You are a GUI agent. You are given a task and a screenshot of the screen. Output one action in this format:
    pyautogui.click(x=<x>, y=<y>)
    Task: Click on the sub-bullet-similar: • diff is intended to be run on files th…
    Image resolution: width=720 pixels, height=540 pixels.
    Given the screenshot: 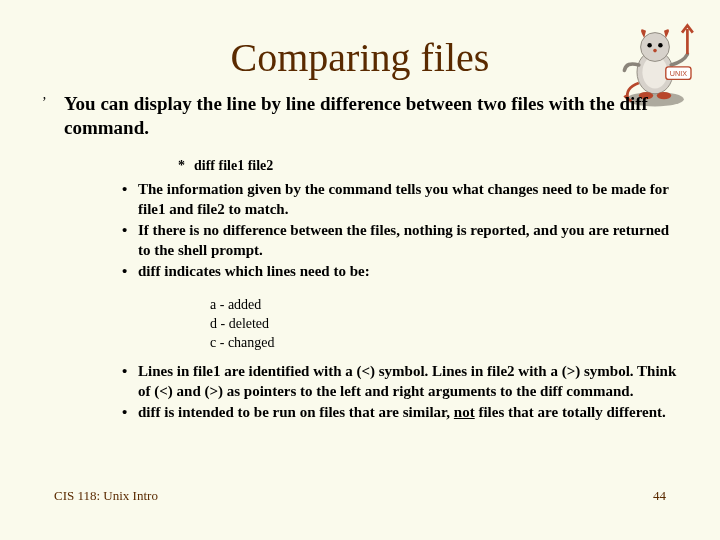 What is the action you would take?
    pyautogui.click(x=414, y=413)
    